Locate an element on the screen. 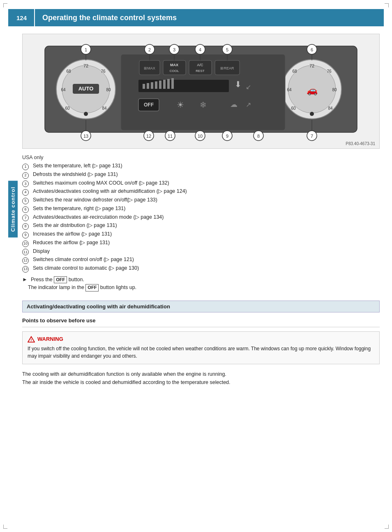  svg-text: 12 is located at coordinates (149, 136).